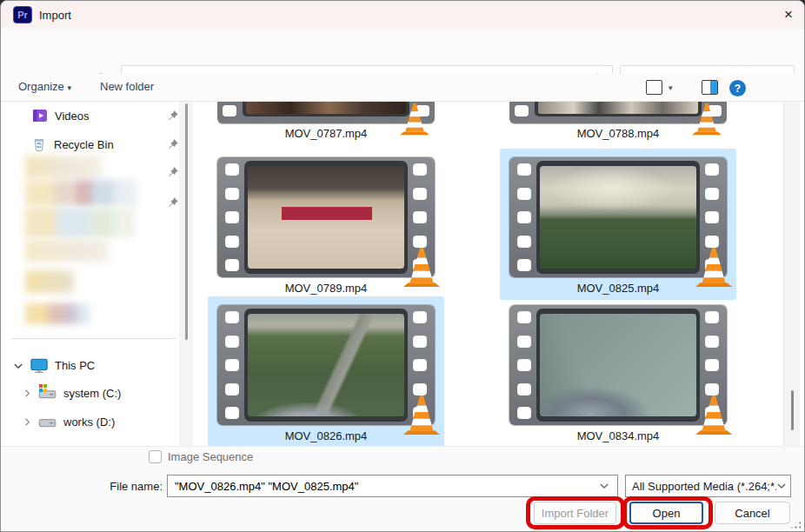 Image resolution: width=805 pixels, height=532 pixels. Describe the element at coordinates (42, 87) in the screenshot. I see `organize-label: Organize` at that location.